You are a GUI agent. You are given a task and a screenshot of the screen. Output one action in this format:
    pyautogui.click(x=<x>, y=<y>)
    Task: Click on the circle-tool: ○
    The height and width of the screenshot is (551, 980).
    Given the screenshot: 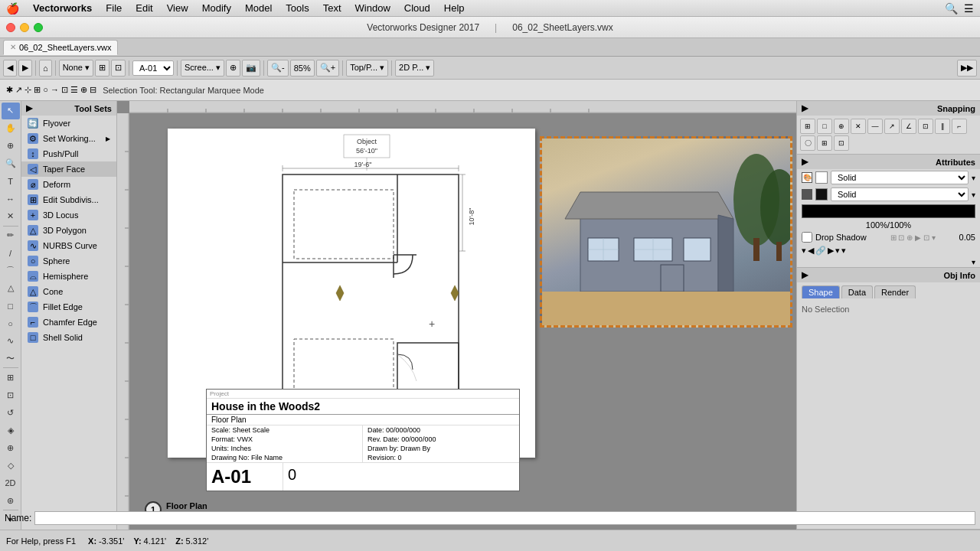 What is the action you would take?
    pyautogui.click(x=11, y=324)
    